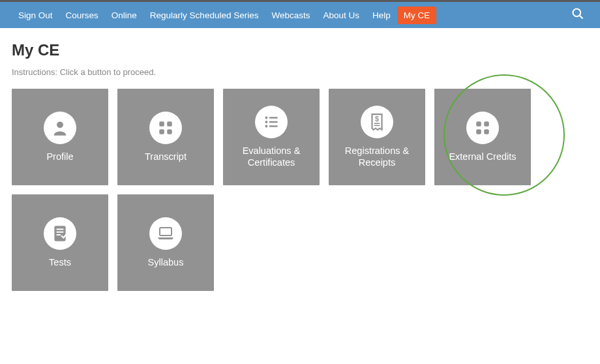  What do you see at coordinates (60, 262) in the screenshot?
I see `tile-label: Tests` at bounding box center [60, 262].